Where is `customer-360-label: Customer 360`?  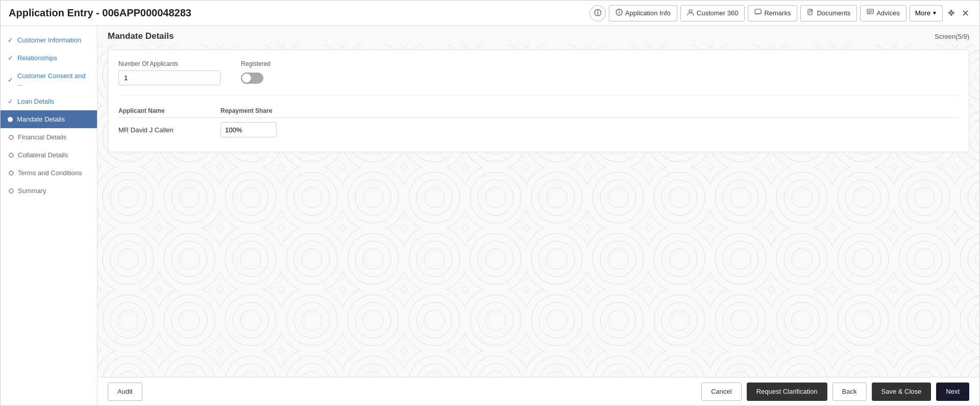 customer-360-label: Customer 360 is located at coordinates (718, 13).